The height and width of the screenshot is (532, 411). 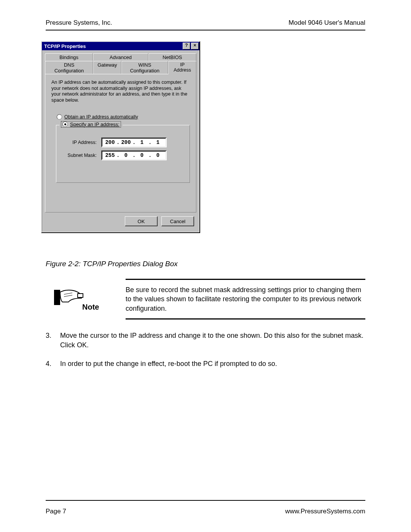 I want to click on help-icon: ?, so click(x=186, y=46).